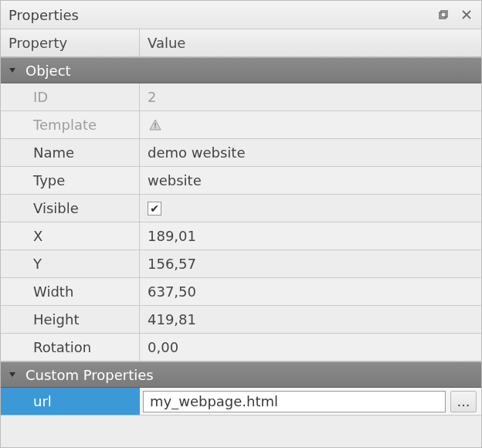 The image size is (482, 448). I want to click on value-rotation: 0,00, so click(311, 348).